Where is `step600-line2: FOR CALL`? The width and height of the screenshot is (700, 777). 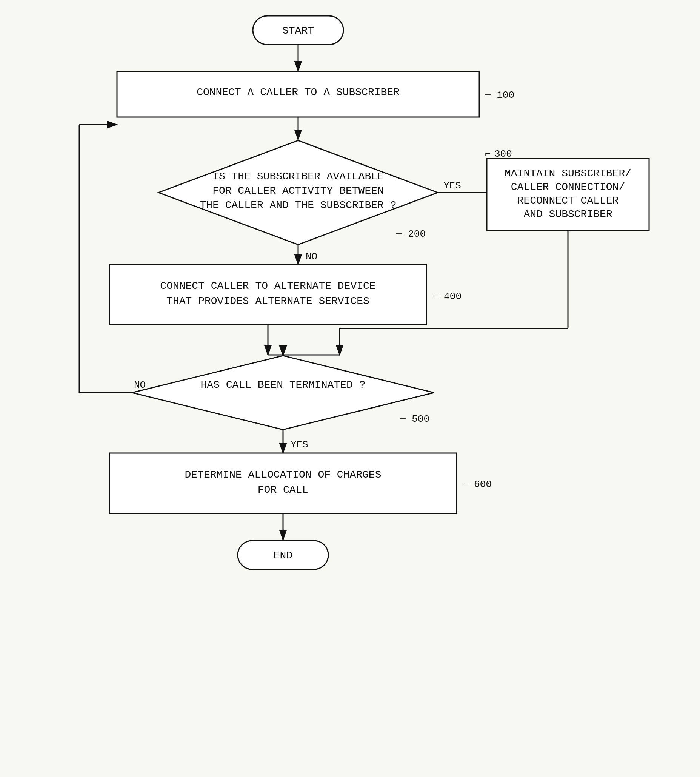
step600-line2: FOR CALL is located at coordinates (283, 490).